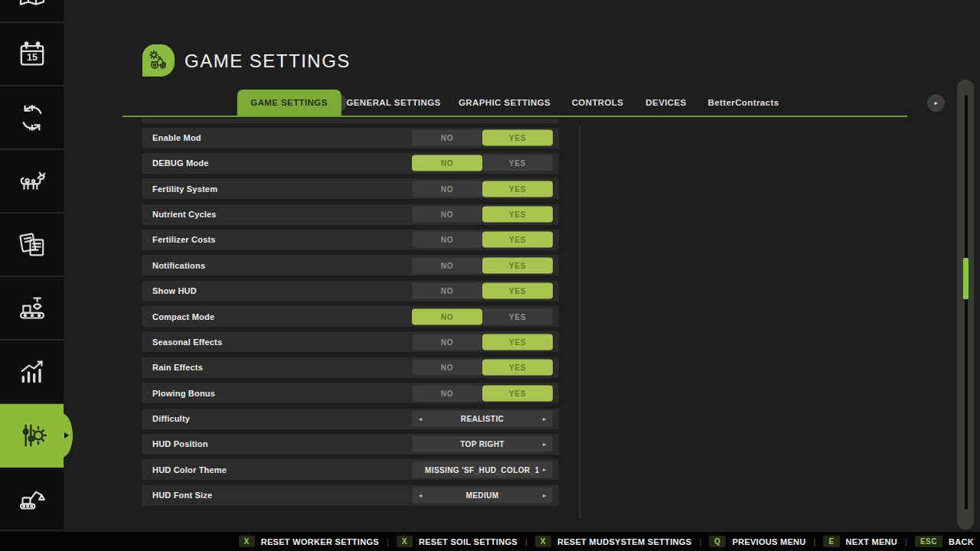  Describe the element at coordinates (482, 214) in the screenshot. I see `toggle-nutrient-cycles: NOYES` at that location.